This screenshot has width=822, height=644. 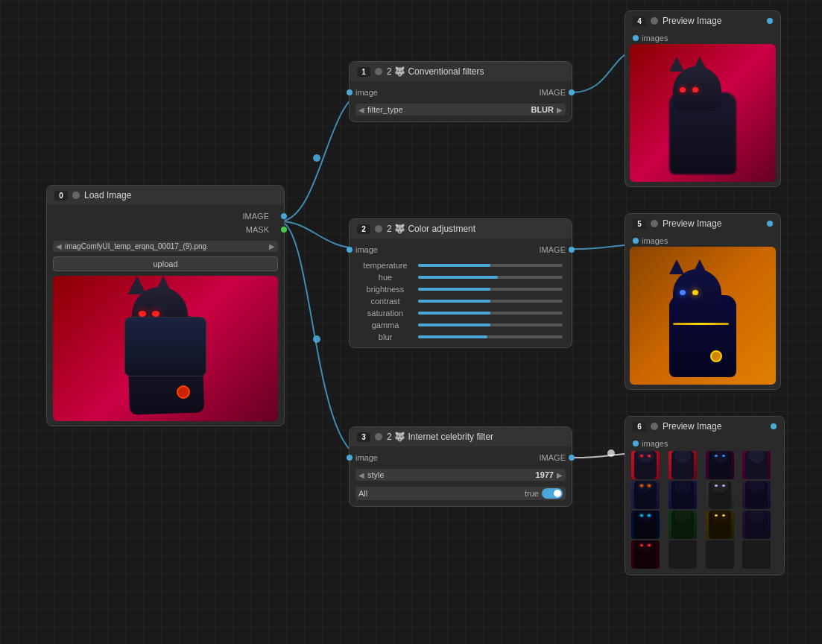 What do you see at coordinates (461, 325) in the screenshot?
I see `ca-gamma-row: gamma` at bounding box center [461, 325].